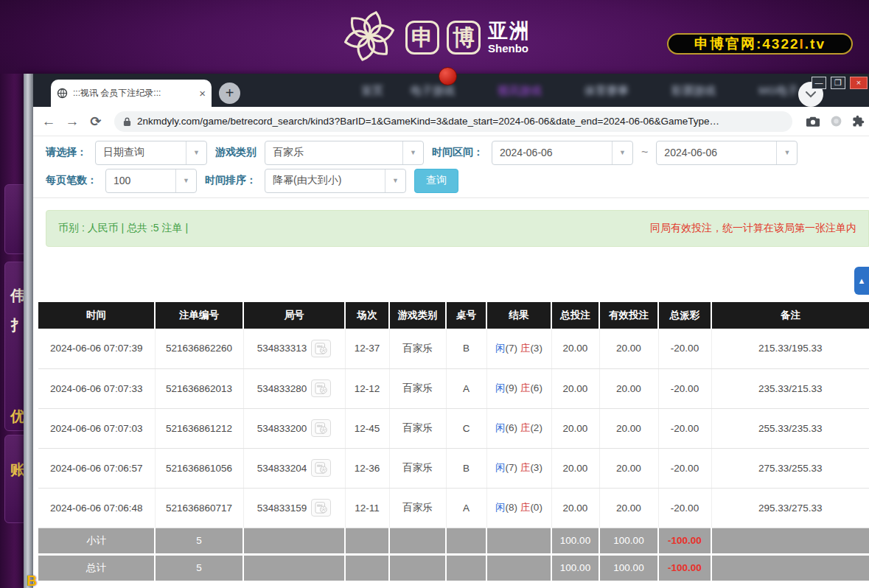  I want to click on cell-table-number: A, so click(466, 508).